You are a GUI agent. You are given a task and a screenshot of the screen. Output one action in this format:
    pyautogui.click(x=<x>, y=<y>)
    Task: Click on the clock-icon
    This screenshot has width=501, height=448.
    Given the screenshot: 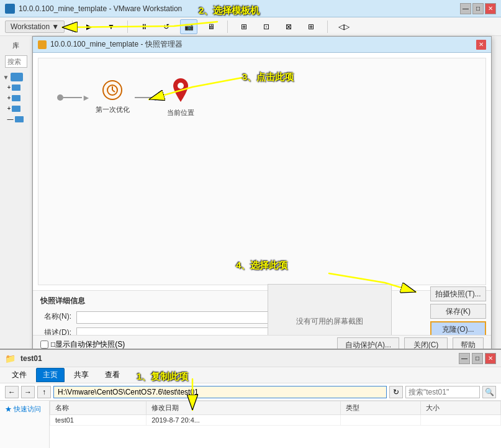 What is the action you would take?
    pyautogui.click(x=112, y=90)
    